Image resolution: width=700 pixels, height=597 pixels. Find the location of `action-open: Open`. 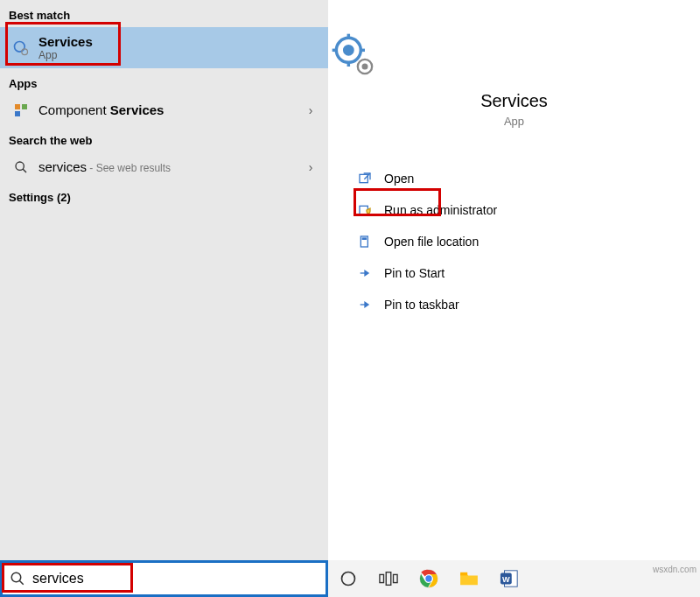

action-open: Open is located at coordinates (514, 179).